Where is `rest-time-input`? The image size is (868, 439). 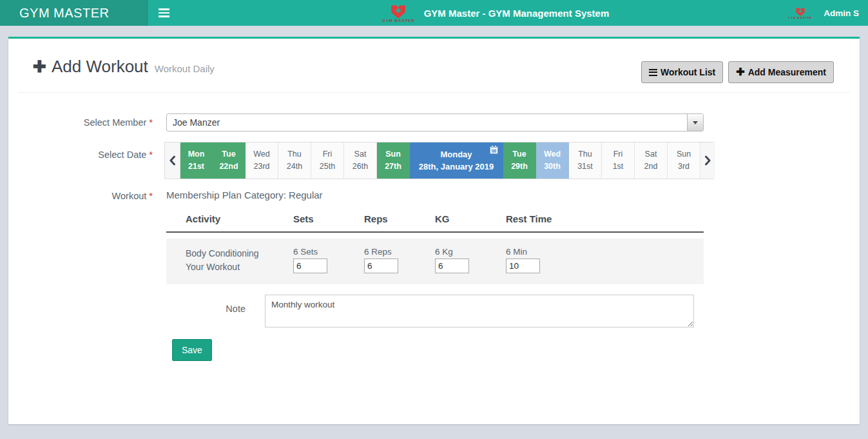 rest-time-input is located at coordinates (523, 266).